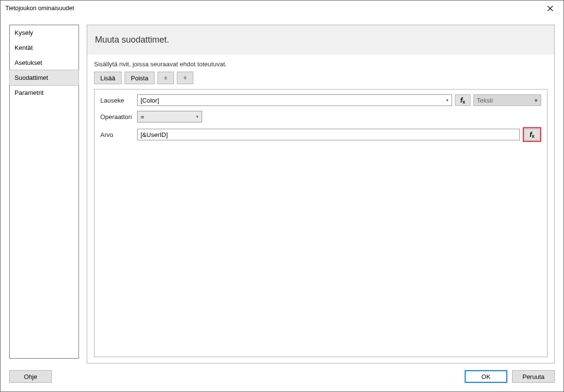  What do you see at coordinates (532, 135) in the screenshot?
I see `value-fx-button: fx` at bounding box center [532, 135].